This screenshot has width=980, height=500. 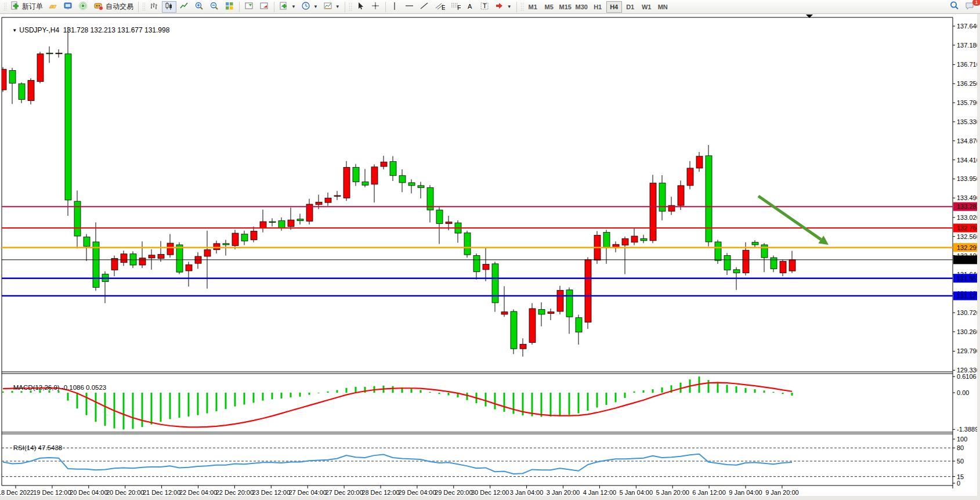 What do you see at coordinates (185, 7) in the screenshot?
I see `line-chart-button` at bounding box center [185, 7].